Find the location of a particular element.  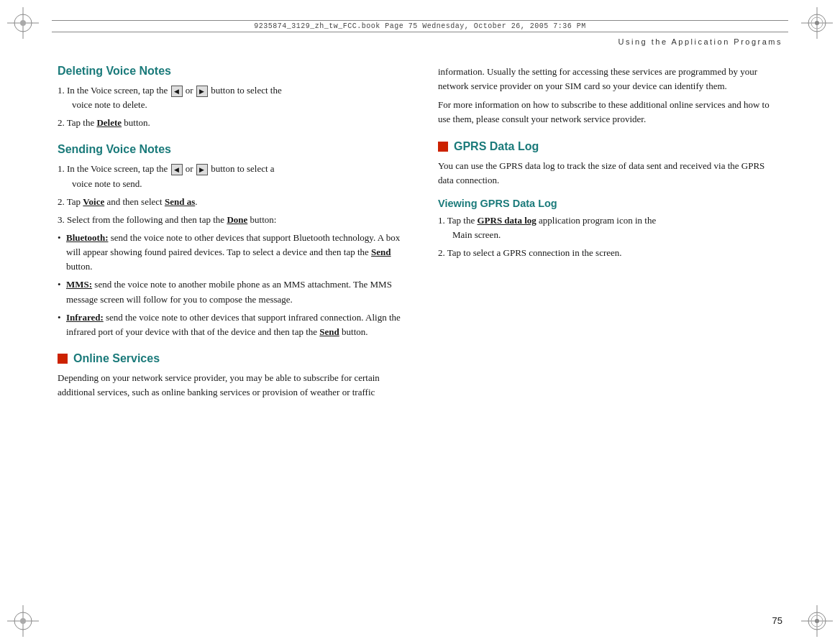

running-header: Using the Application Programs is located at coordinates (700, 42).